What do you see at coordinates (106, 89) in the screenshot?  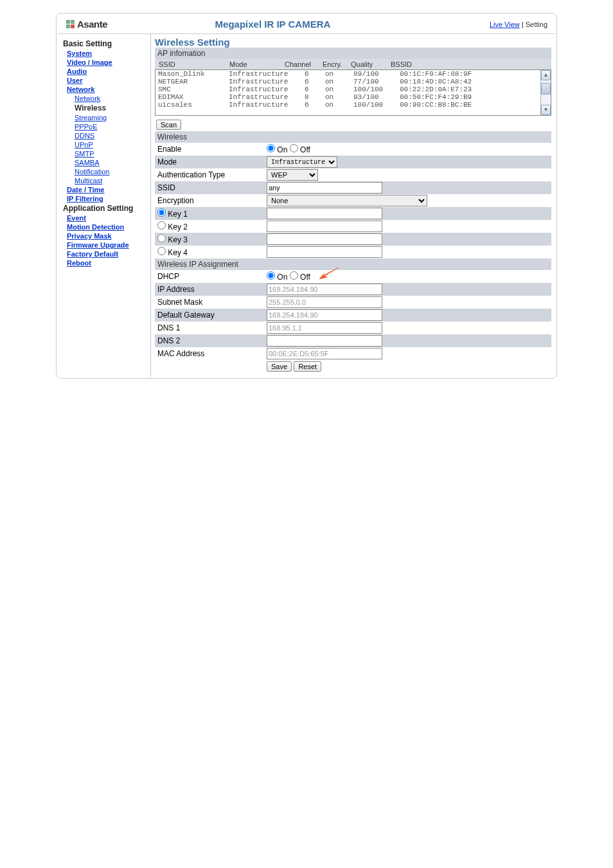 I see `sidebar-item-network: Network` at bounding box center [106, 89].